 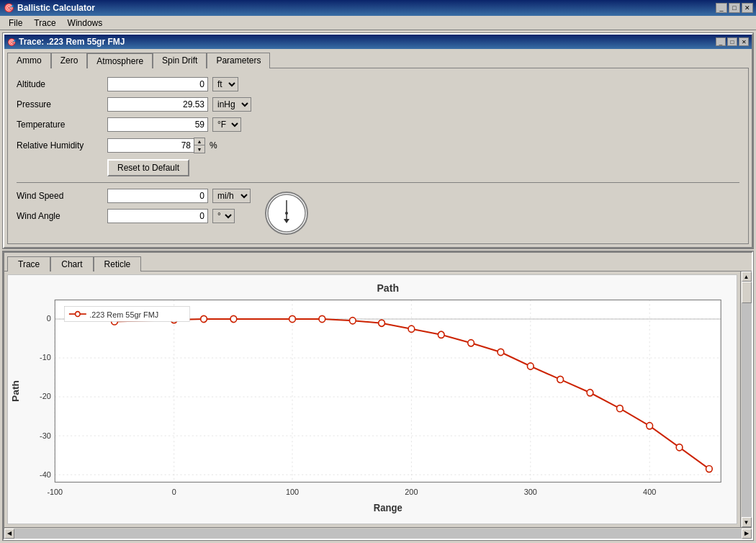 What do you see at coordinates (45, 435) in the screenshot?
I see `svg-text: -30` at bounding box center [45, 435].